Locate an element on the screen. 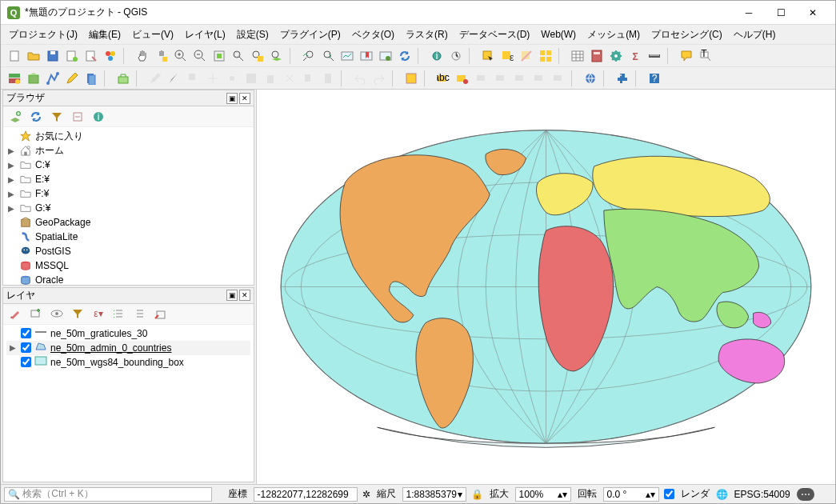  browser-item: お気に入り is located at coordinates (128, 136).